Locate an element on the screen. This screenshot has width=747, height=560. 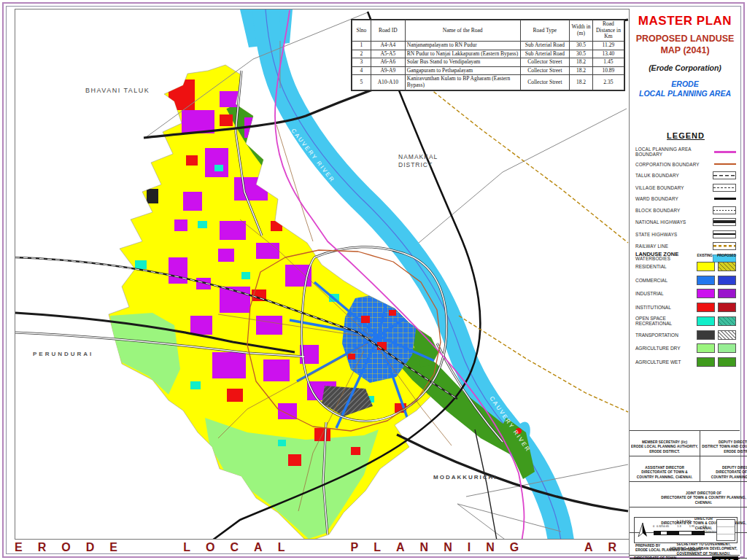
road-table-cell: Kaniravunthan Kulam to BP Agharam (Easte… is located at coordinates (462, 82).